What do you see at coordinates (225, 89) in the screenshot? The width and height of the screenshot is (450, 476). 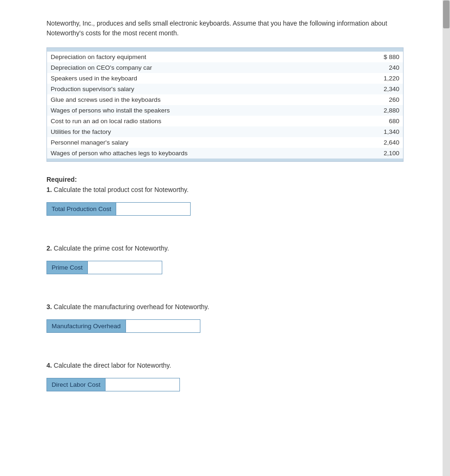 I see `table-row: Production supervisor's salary2,340` at bounding box center [225, 89].